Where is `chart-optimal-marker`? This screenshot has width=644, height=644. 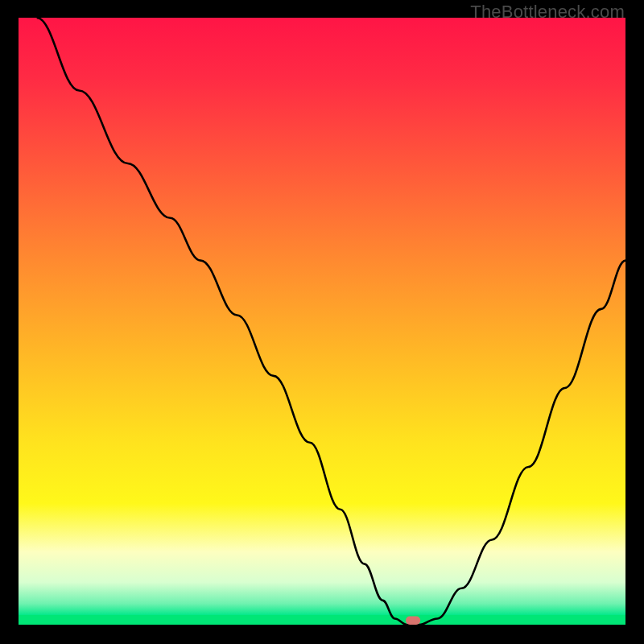 chart-optimal-marker is located at coordinates (413, 620).